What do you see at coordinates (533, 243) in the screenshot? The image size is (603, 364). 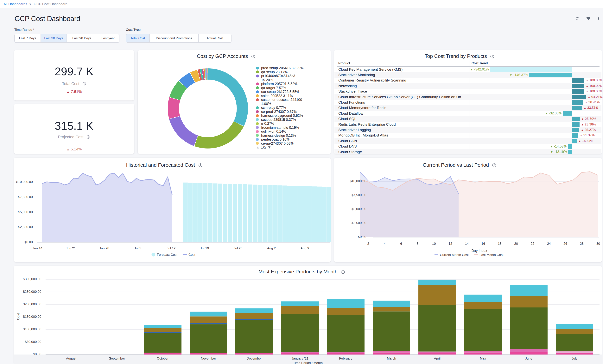 I see `svg-text: 22` at bounding box center [533, 243].